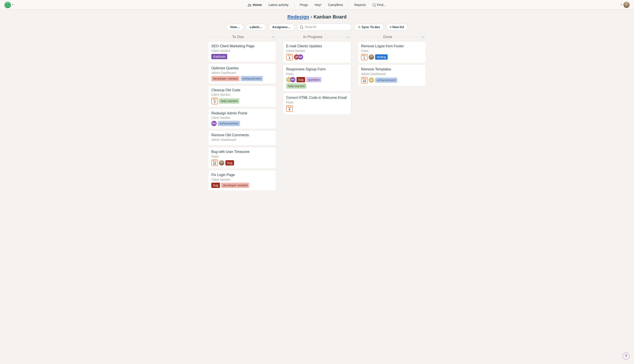  Describe the element at coordinates (304, 4) in the screenshot. I see `nav-pings: Pings` at that location.